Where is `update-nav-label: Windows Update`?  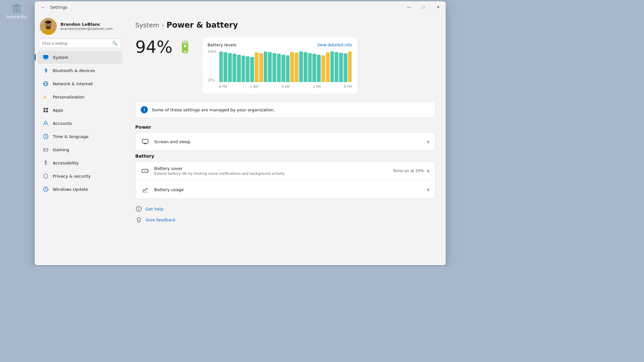
update-nav-label: Windows Update is located at coordinates (70, 189).